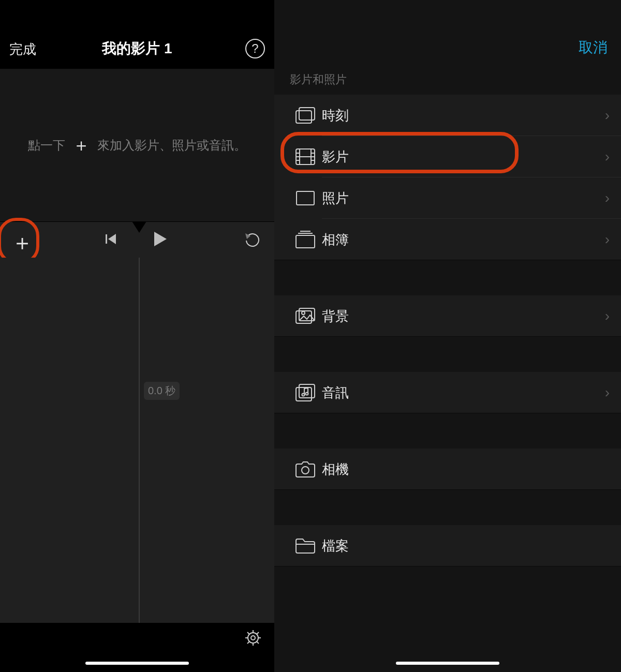 The width and height of the screenshot is (621, 672). Describe the element at coordinates (448, 115) in the screenshot. I see `row-moments: 時刻 ›` at that location.